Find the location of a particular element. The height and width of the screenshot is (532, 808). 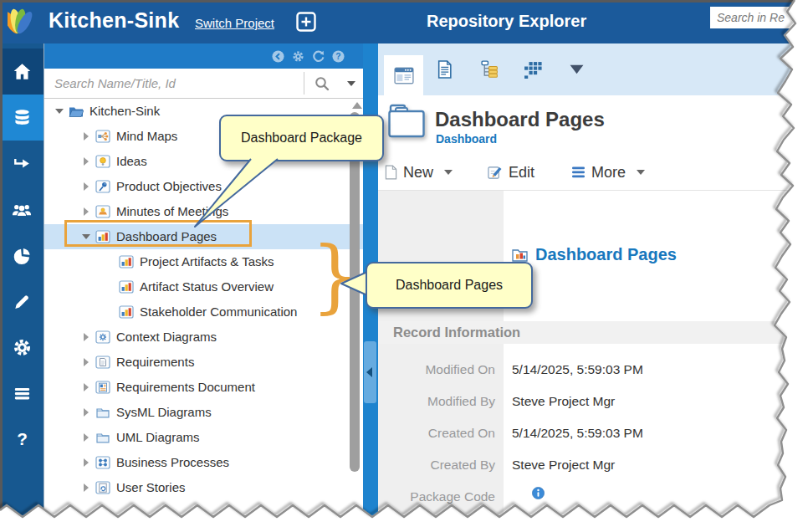

new-page-icon is located at coordinates (391, 172).